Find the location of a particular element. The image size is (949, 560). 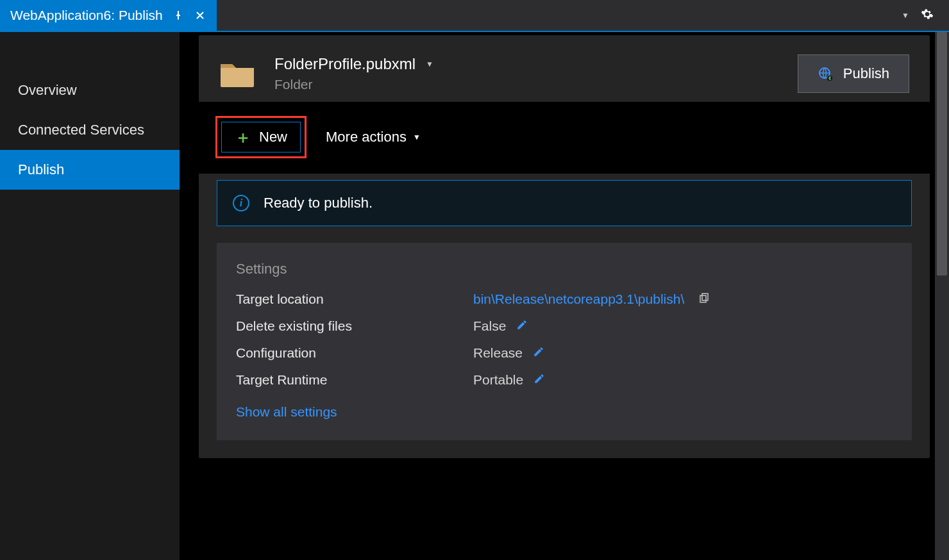

active-tab: WebApplication6: Publish is located at coordinates (108, 15).